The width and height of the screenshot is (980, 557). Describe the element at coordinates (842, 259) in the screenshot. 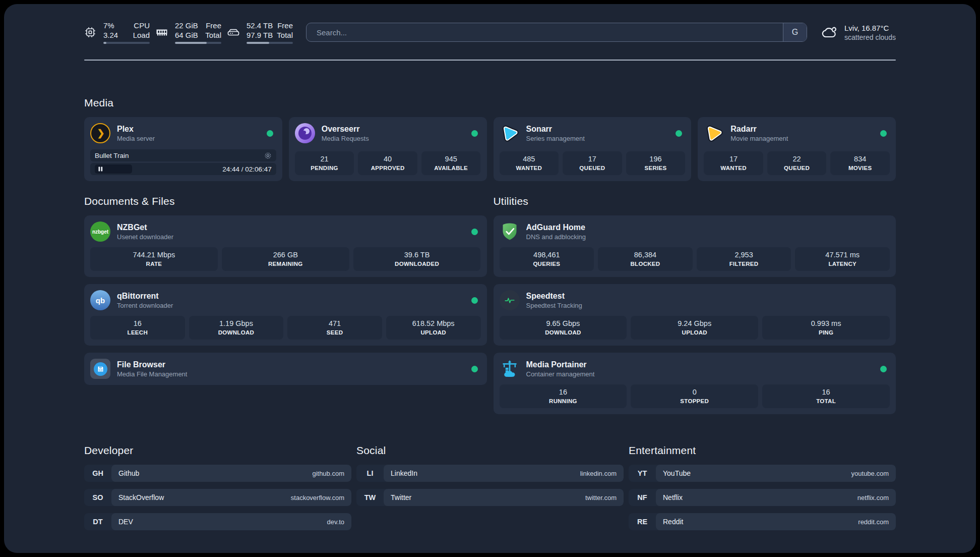

I see `stat-tile: 47.571 msLATENCY` at that location.